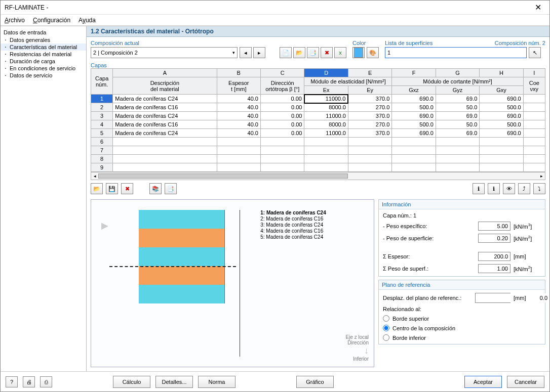 Image resolution: width=550 pixels, height=392 pixels. What do you see at coordinates (509, 189) in the screenshot?
I see `eye-icon: 👁` at bounding box center [509, 189].